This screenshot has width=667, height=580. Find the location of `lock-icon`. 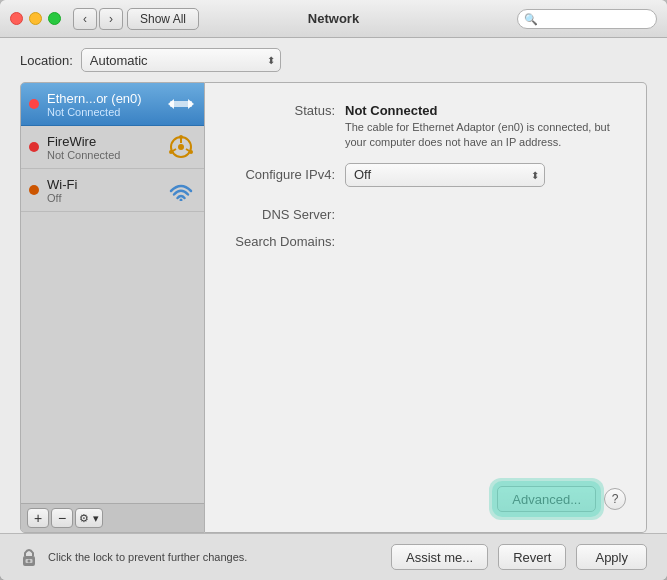

lock-icon is located at coordinates (29, 557).